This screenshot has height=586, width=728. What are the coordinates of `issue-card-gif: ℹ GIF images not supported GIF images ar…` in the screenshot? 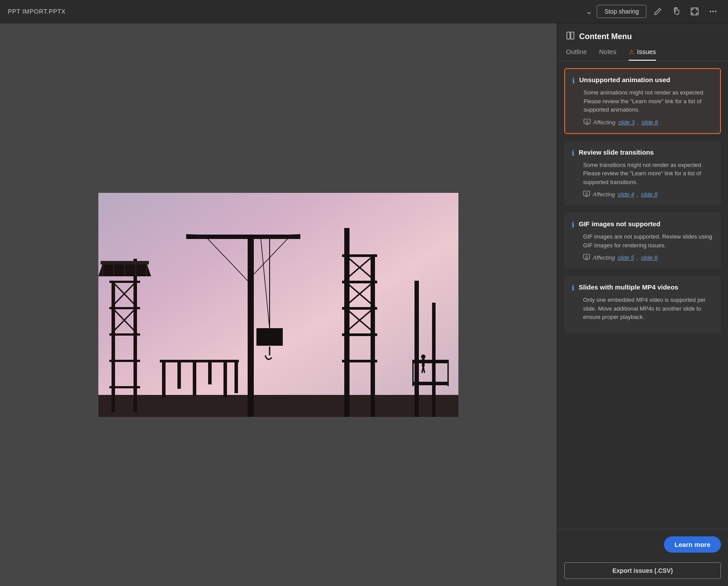 It's located at (643, 241).